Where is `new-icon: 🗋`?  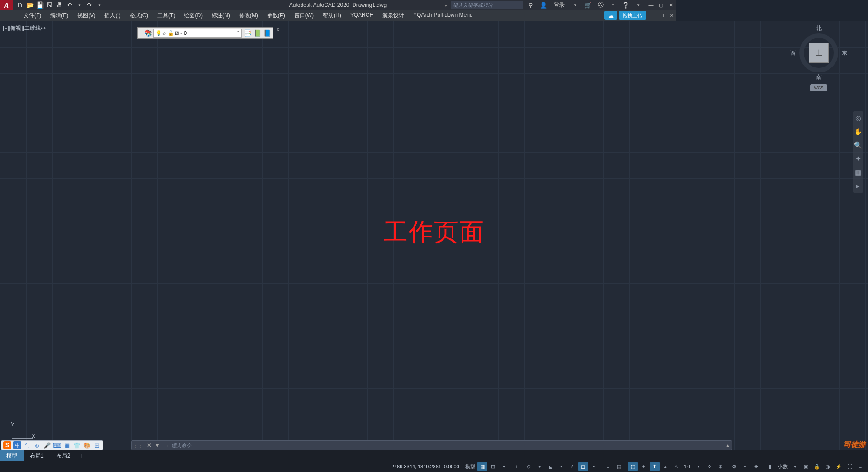
new-icon: 🗋 is located at coordinates (20, 5).